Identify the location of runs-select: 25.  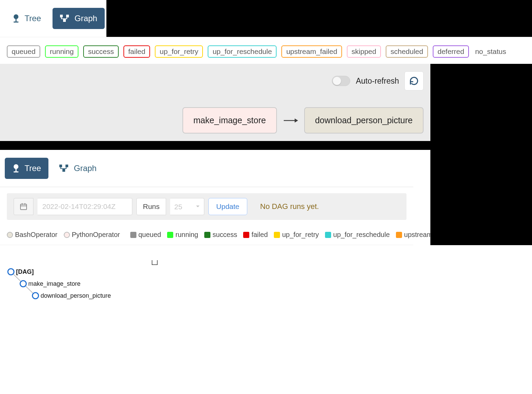
(187, 207).